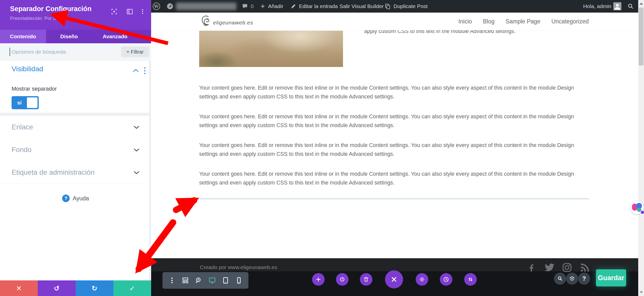 This screenshot has width=644, height=296. Describe the element at coordinates (342, 279) in the screenshot. I see `portability-power-button` at that location.